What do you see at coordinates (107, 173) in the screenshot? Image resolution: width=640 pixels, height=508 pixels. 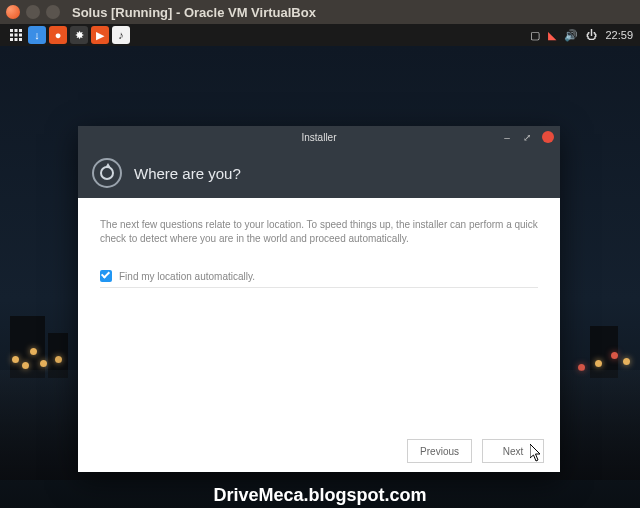 I see `location-step-icon` at bounding box center [107, 173].